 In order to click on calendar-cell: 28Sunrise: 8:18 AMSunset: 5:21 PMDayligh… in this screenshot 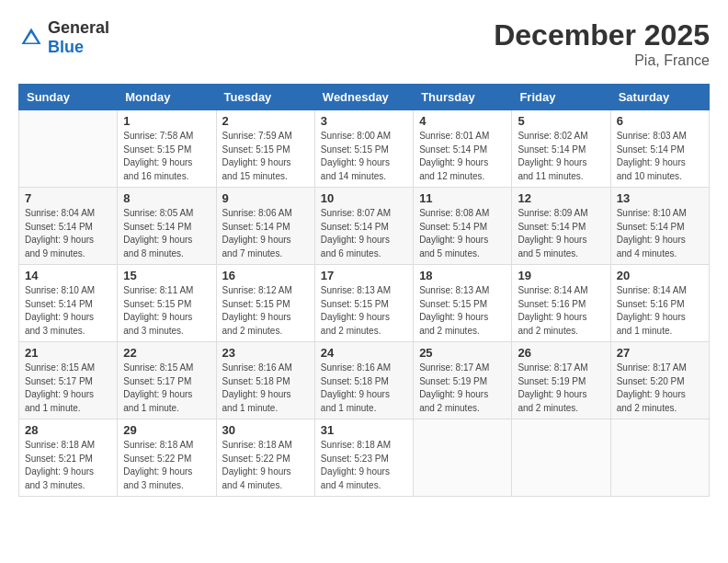, I will do `click(68, 458)`.